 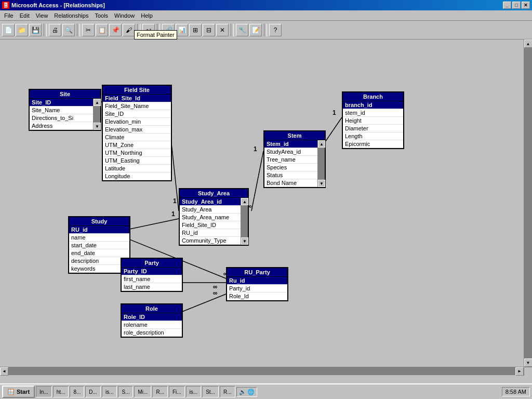 I want to click on field-field-site-id: Field_Site_Id, so click(x=137, y=99).